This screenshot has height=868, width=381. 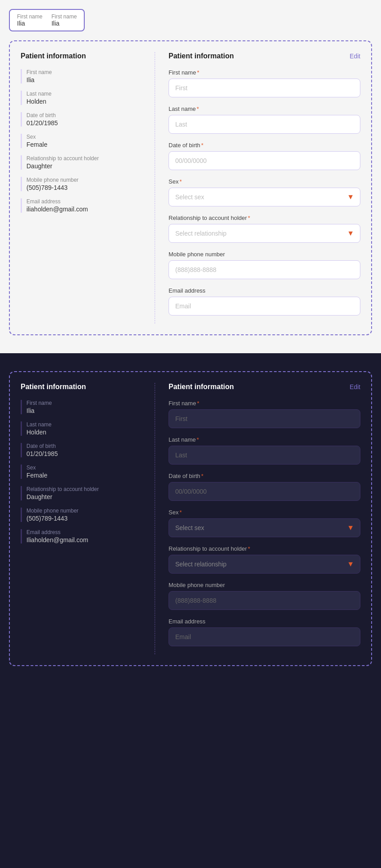 I want to click on dark-firstname-input, so click(x=264, y=419).